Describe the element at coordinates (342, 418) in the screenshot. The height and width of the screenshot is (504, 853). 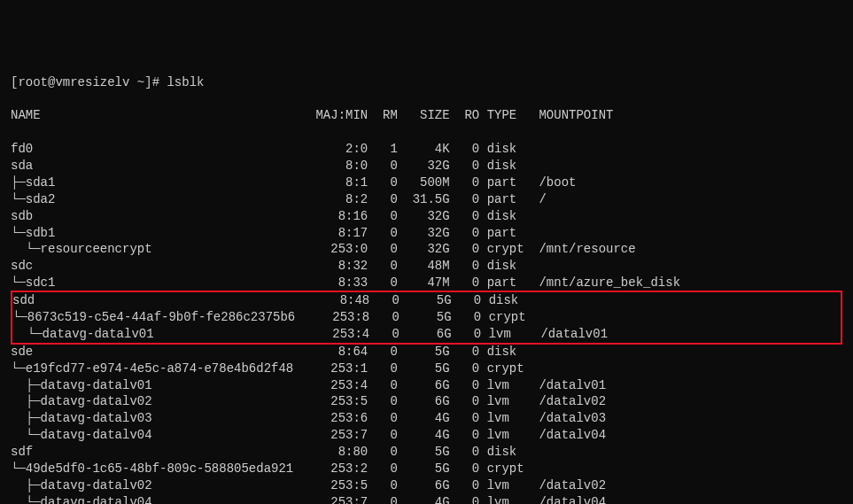
I see `cell-majmin: 253:6` at that location.